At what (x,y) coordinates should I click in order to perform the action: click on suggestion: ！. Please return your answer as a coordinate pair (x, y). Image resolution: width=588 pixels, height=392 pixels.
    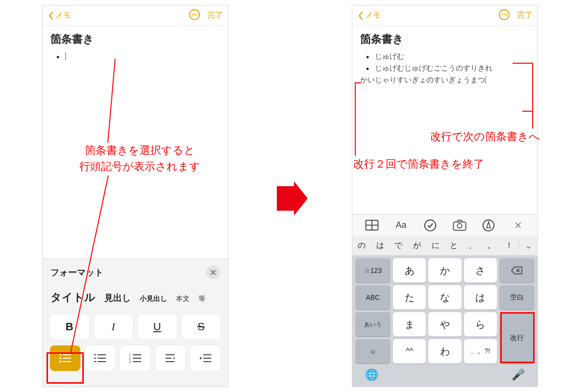
    Looking at the image, I should click on (510, 246).